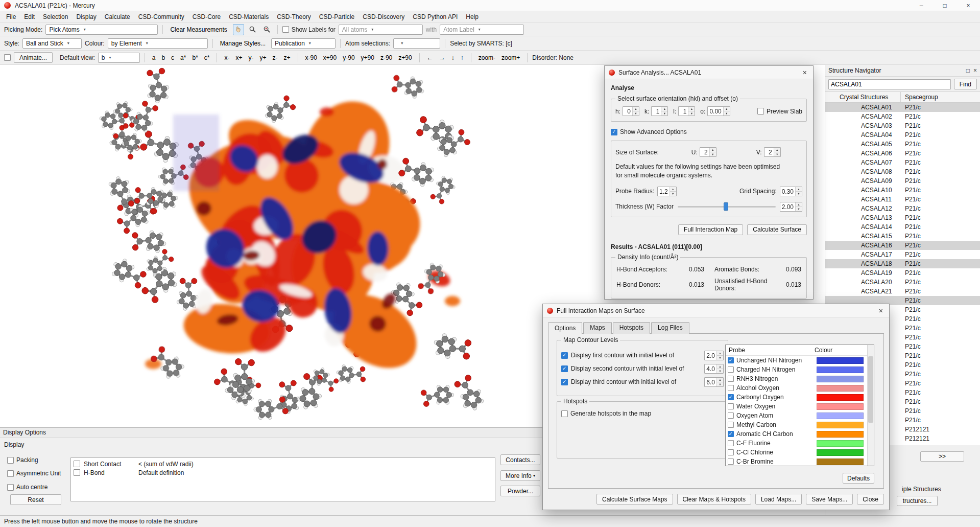 Image resolution: width=980 pixels, height=527 pixels. What do you see at coordinates (777, 230) in the screenshot?
I see `calculate-surface-button: Calculate Surface` at bounding box center [777, 230].